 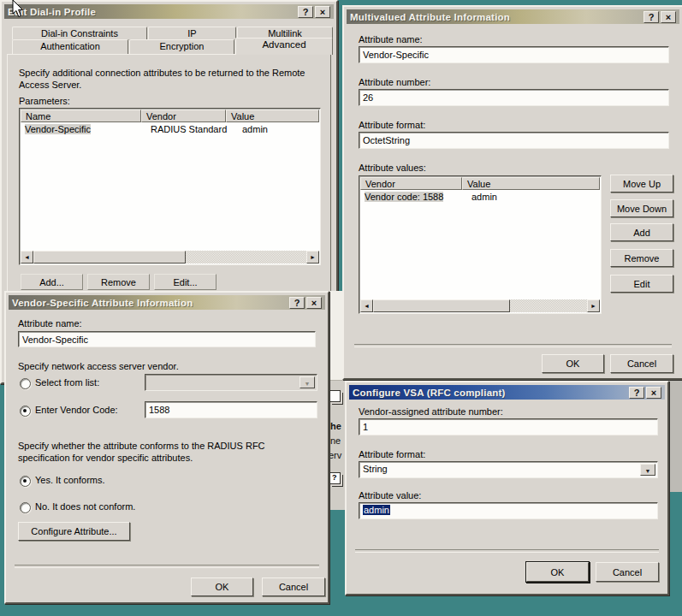 What do you see at coordinates (513, 17) in the screenshot?
I see `multivalued-dialog-titlebar: Multivalued Attribute Information ? ×` at bounding box center [513, 17].